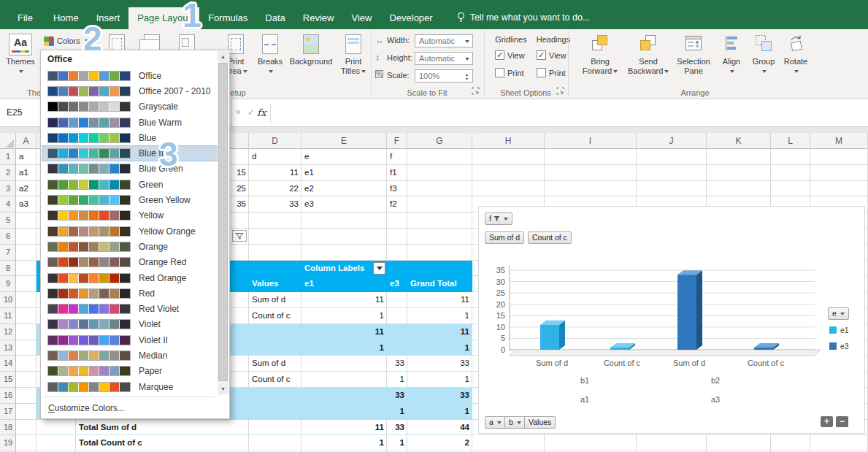 Image resolution: width=868 pixels, height=452 pixels. What do you see at coordinates (130, 277) in the screenshot?
I see `theme-item-red-orange: Red Orange` at bounding box center [130, 277].